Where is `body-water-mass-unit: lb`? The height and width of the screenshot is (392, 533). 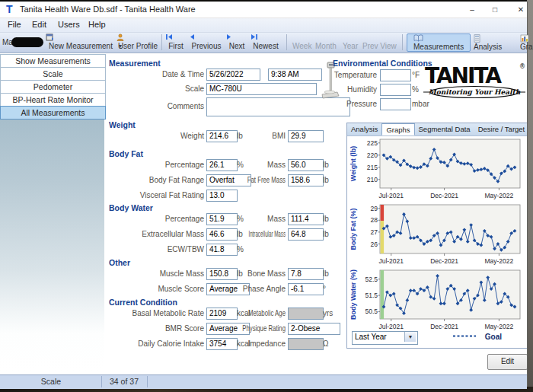 body-water-mass-unit: lb is located at coordinates (326, 219).